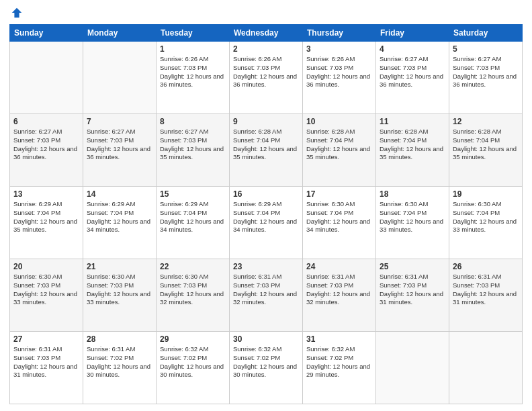 This screenshot has height=411, width=532. What do you see at coordinates (120, 122) in the screenshot?
I see `day-number: 7` at bounding box center [120, 122].